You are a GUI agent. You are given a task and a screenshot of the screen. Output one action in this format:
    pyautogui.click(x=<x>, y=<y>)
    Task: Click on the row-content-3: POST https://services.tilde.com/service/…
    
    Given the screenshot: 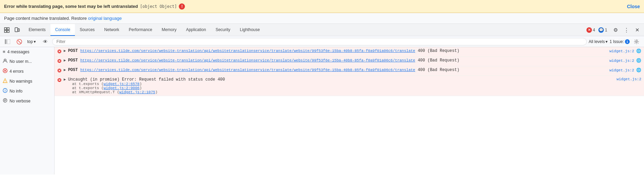 What is the action you would take?
    pyautogui.click(x=355, y=70)
    